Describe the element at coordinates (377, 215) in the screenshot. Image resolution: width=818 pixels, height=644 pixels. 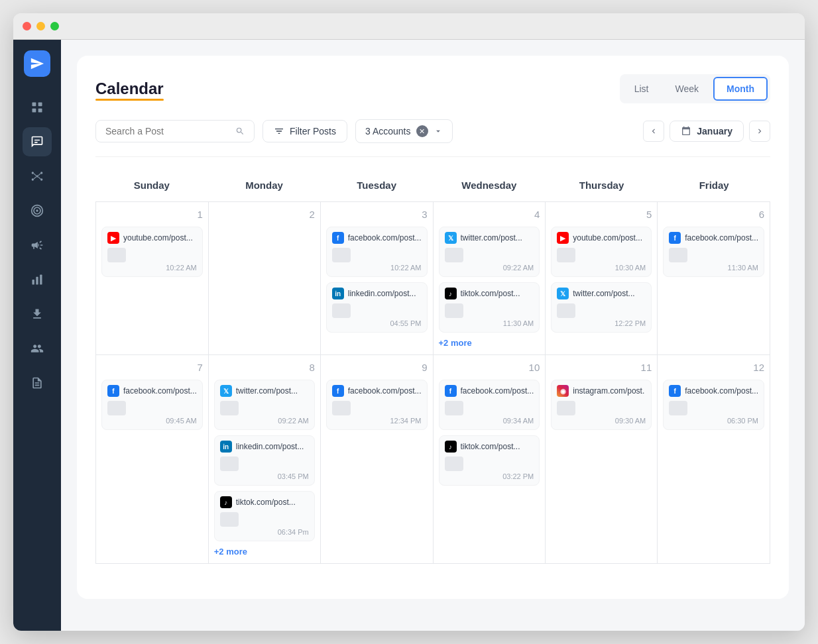
I see `cal-date-3: 3` at that location.